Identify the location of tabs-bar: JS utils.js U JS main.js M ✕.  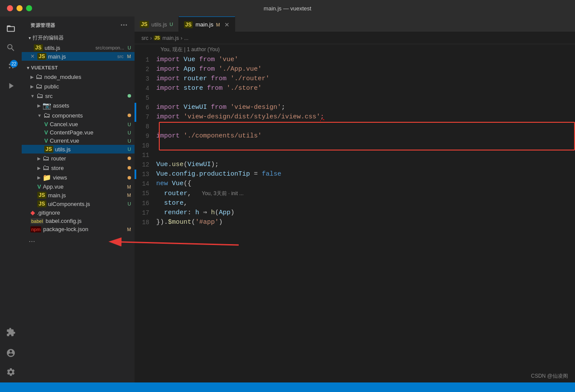
(355, 24).